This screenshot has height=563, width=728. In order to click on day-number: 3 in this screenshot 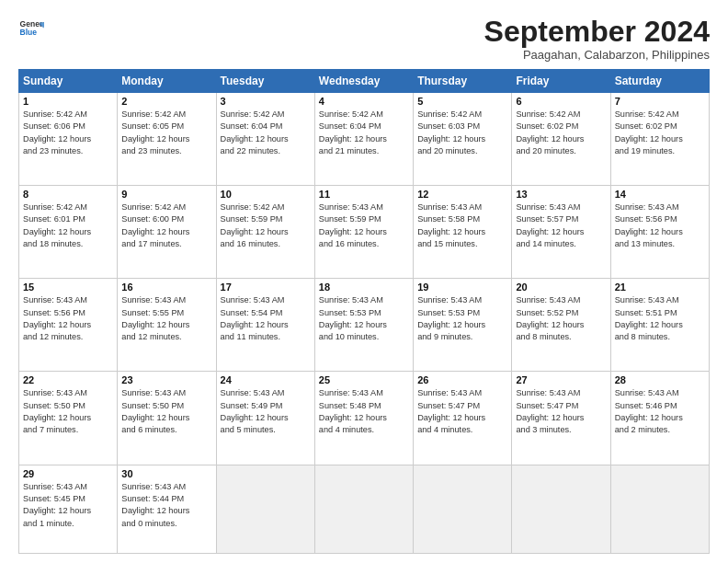, I will do `click(266, 101)`.